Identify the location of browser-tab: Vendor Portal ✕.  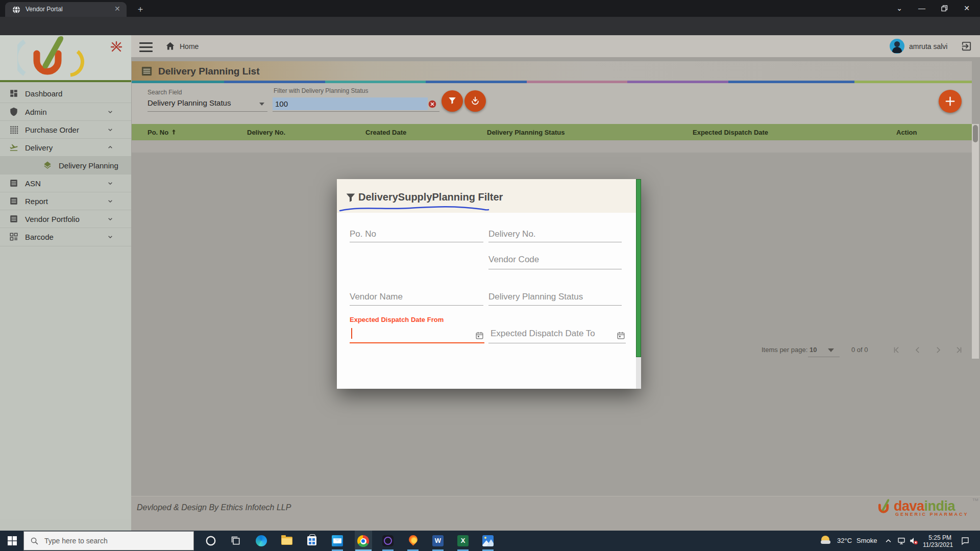
(66, 9).